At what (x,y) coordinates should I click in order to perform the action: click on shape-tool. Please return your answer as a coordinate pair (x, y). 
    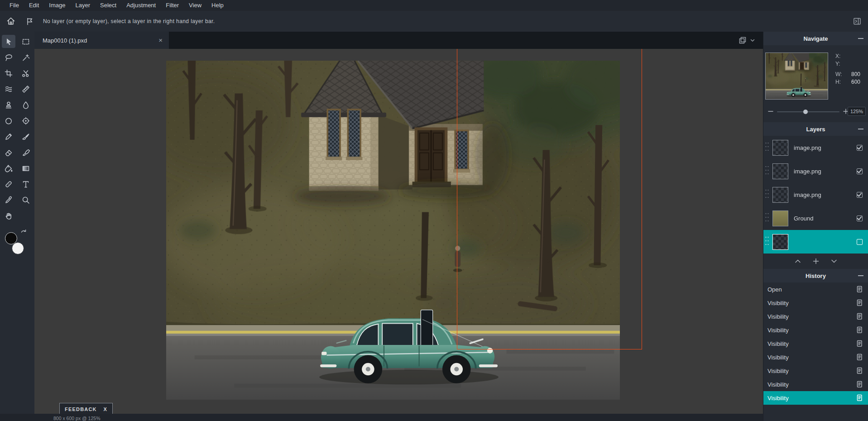
    Looking at the image, I should click on (9, 120).